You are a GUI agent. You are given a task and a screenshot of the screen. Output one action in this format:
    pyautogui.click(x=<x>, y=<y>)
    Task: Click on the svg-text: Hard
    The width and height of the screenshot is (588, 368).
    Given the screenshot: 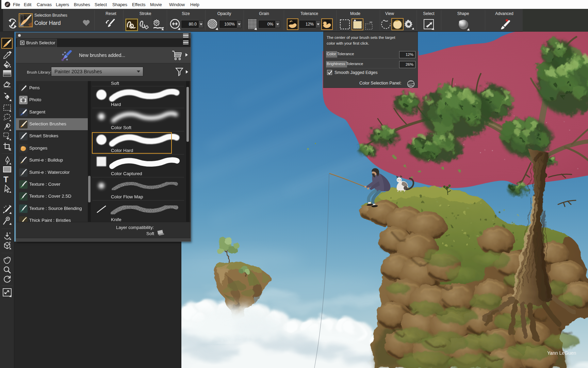 What is the action you would take?
    pyautogui.click(x=116, y=104)
    